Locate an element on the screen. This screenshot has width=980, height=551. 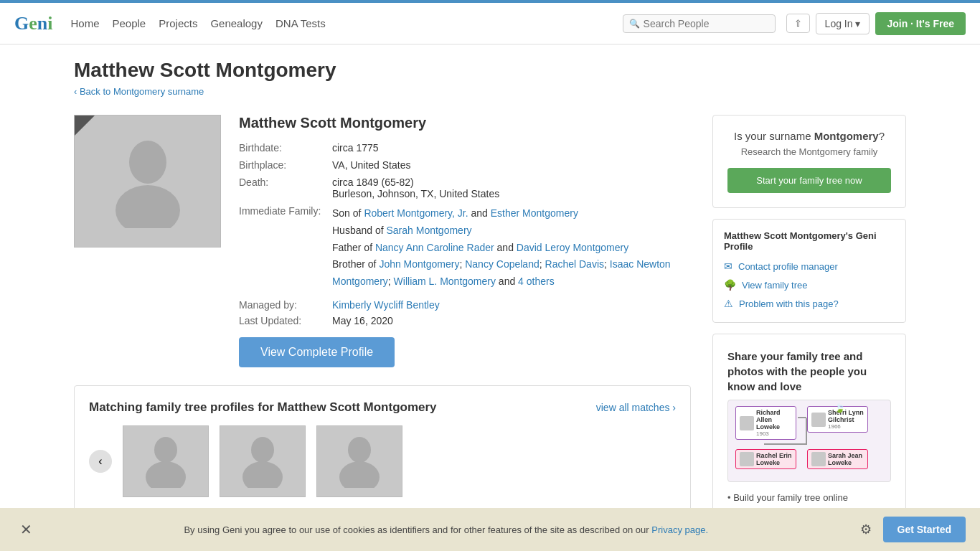
death-value: circa 1849 (65-82) is located at coordinates (416, 182).